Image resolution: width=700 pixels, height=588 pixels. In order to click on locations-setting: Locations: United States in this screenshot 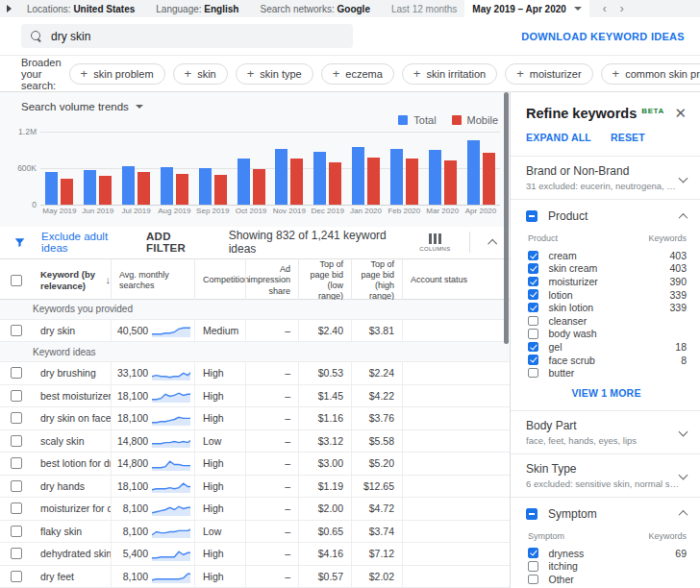, I will do `click(81, 10)`.